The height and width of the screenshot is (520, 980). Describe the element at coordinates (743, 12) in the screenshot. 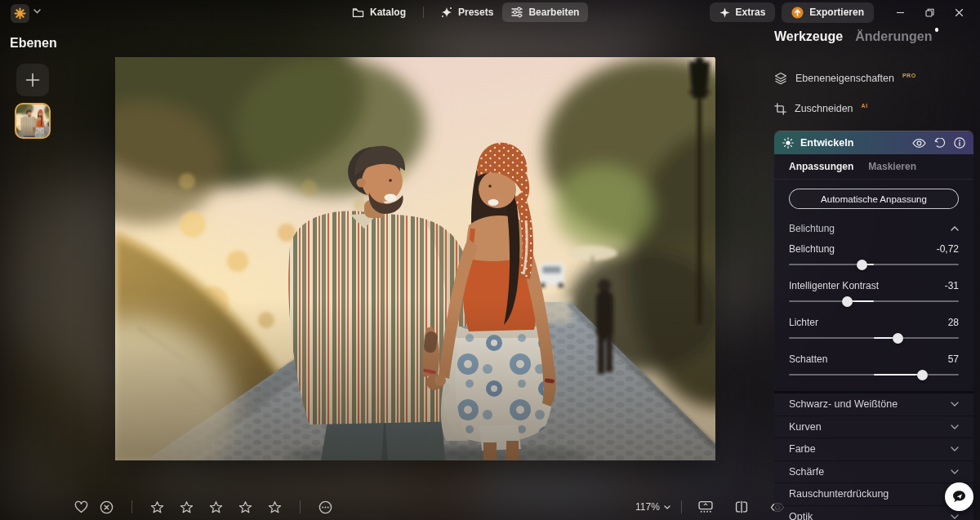

I see `extras-button: Extras` at that location.